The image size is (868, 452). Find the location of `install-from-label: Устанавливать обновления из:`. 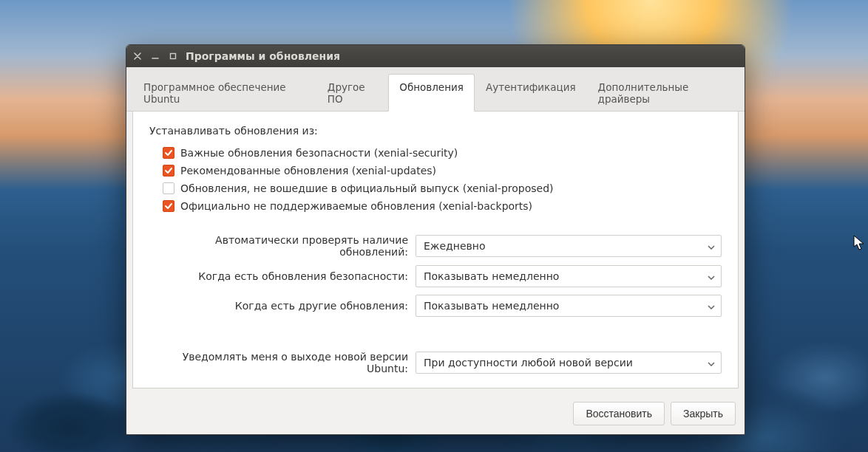

install-from-label: Устанавливать обновления из: is located at coordinates (435, 131).